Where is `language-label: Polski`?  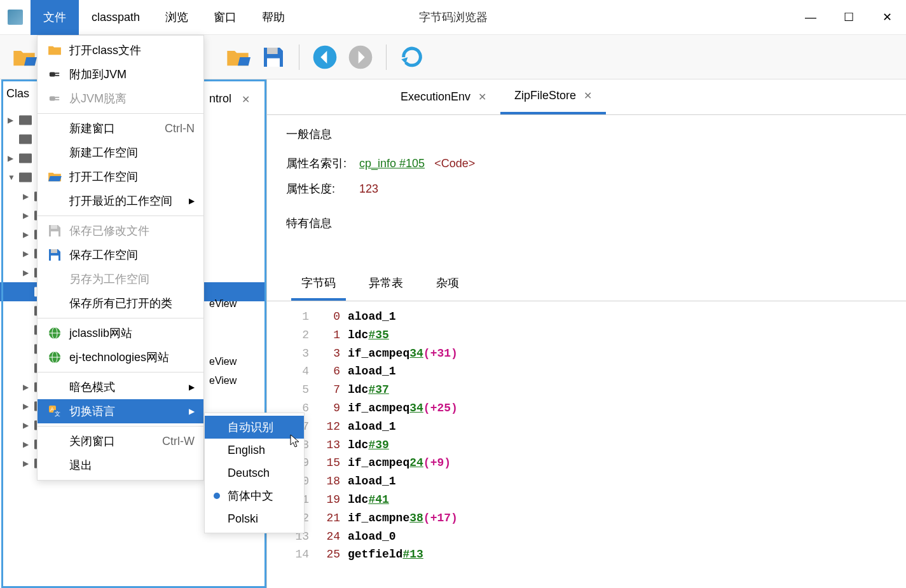 language-label: Polski is located at coordinates (243, 519).